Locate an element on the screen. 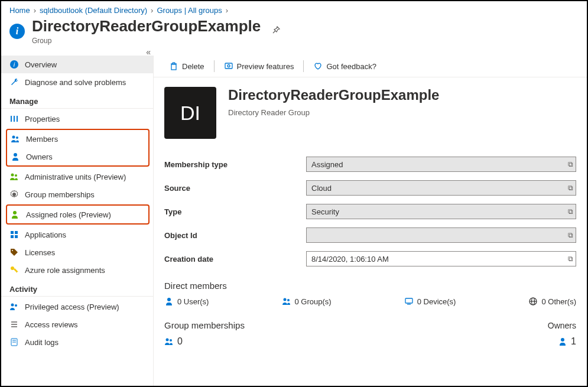 The width and height of the screenshot is (588, 387). sidebar-item-label: Audit logs is located at coordinates (41, 343).